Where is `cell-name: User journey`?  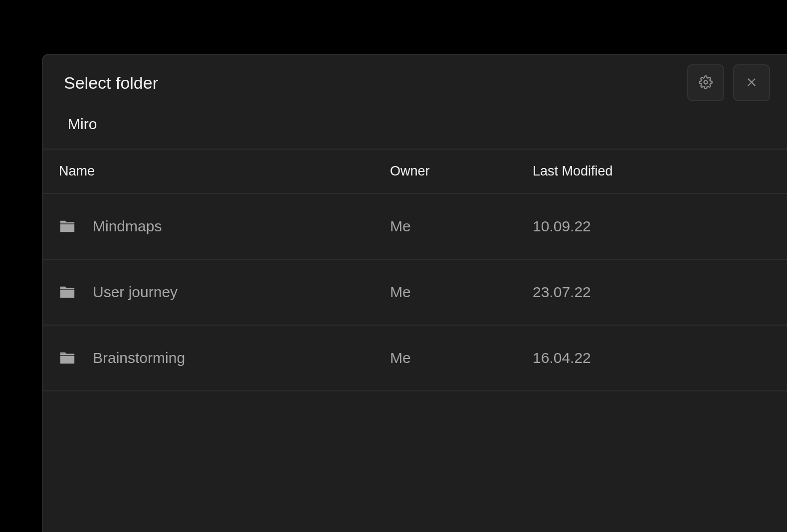 cell-name: User journey is located at coordinates (216, 292).